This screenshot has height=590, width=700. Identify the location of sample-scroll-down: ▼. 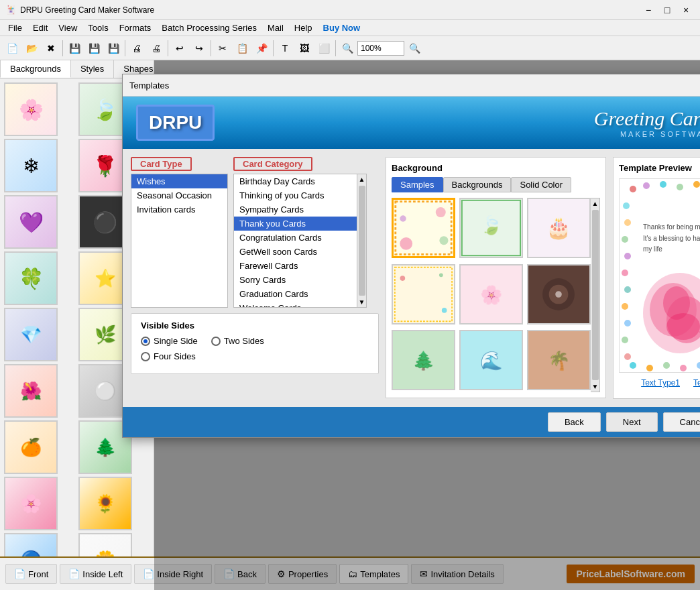
(595, 386).